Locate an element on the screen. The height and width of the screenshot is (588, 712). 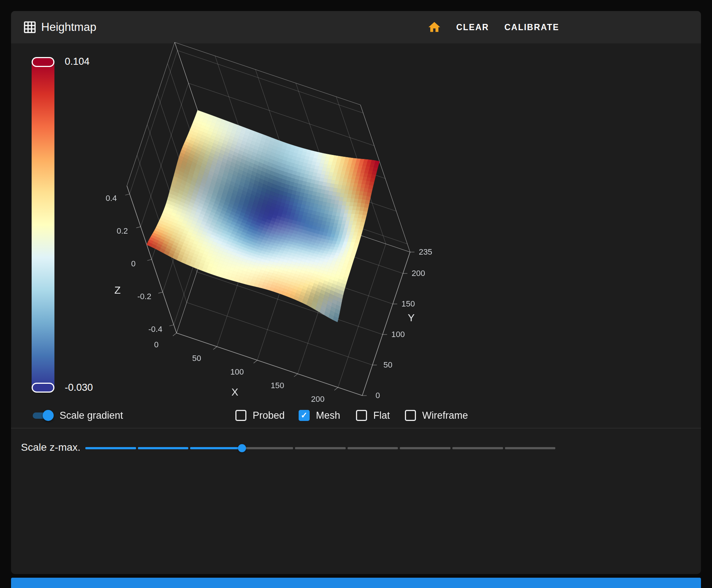
checkbox-probed: Probed is located at coordinates (260, 415).